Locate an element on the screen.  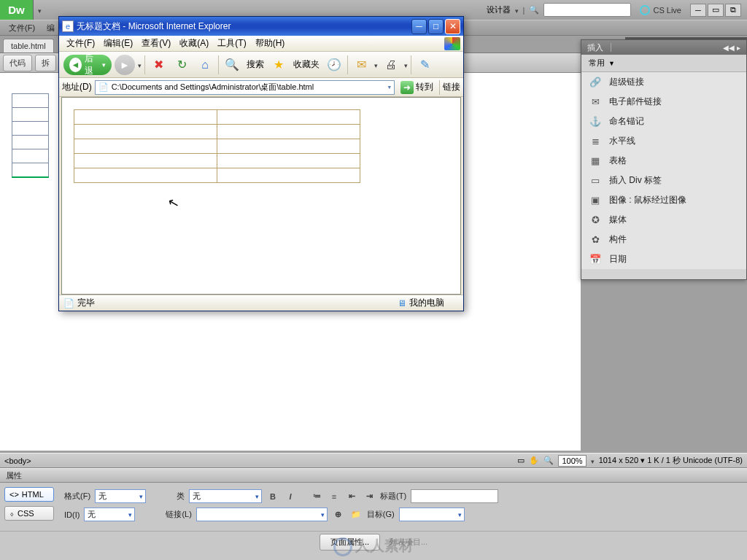
ie-favorites-label: 收藏夹 is located at coordinates (306, 64).